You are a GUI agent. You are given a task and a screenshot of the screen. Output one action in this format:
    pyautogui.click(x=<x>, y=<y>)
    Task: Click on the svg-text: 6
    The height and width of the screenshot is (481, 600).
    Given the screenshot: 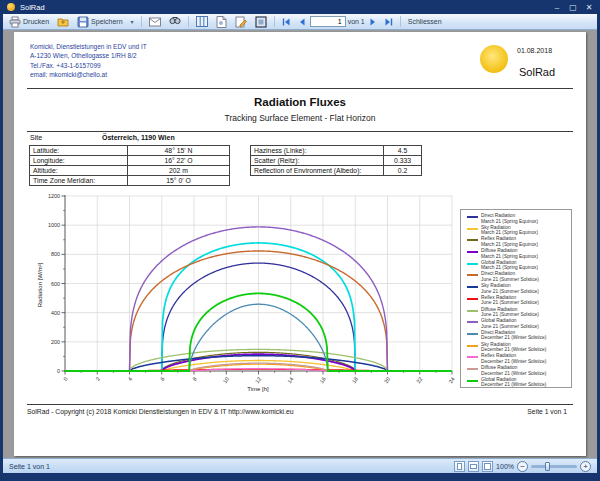 What is the action you would take?
    pyautogui.click(x=162, y=379)
    